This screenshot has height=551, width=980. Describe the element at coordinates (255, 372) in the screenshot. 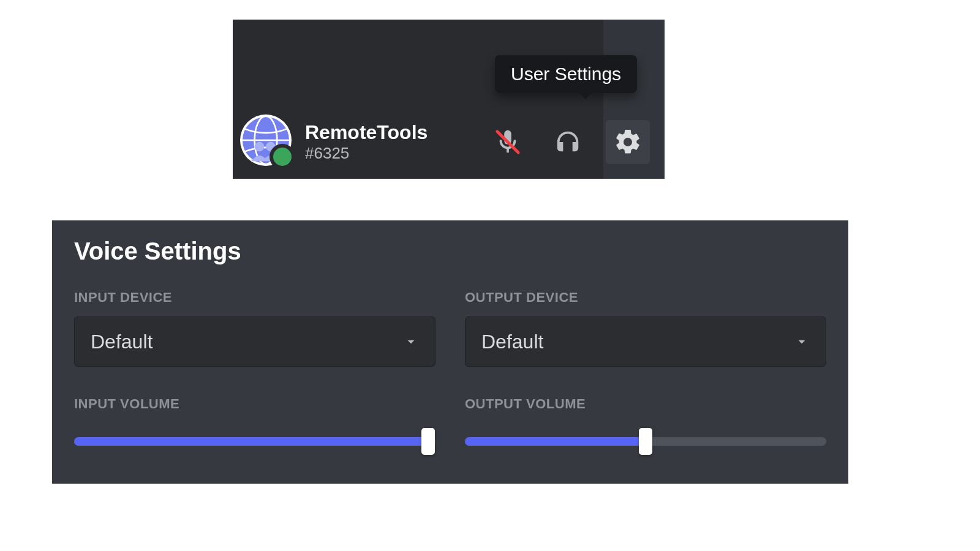

I see `input-device-col: INPUT DEVICE Default INPUT VOLUME` at that location.